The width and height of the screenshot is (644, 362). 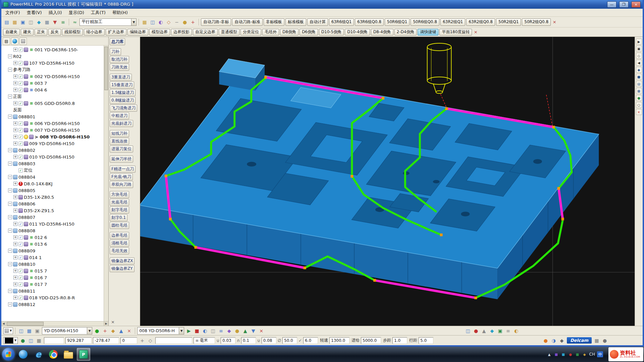 I want to click on minimize-button: —, so click(x=612, y=5).